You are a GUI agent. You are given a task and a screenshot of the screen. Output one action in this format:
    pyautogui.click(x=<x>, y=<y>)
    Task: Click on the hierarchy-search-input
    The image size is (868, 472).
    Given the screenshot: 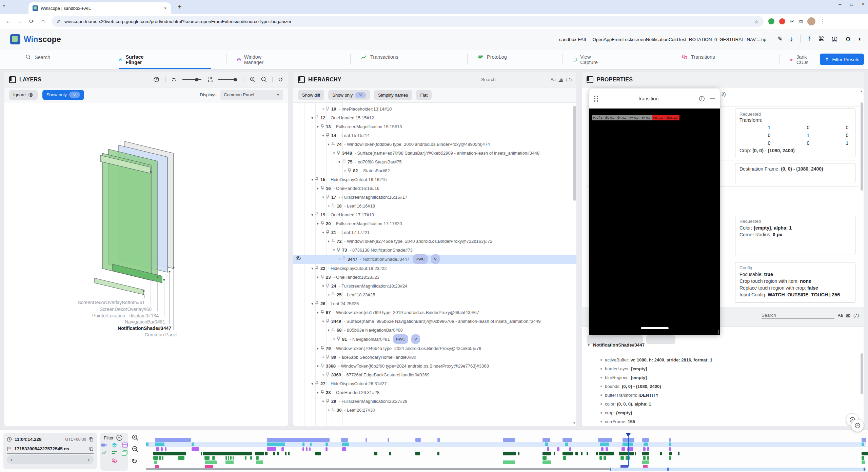 What is the action you would take?
    pyautogui.click(x=514, y=80)
    